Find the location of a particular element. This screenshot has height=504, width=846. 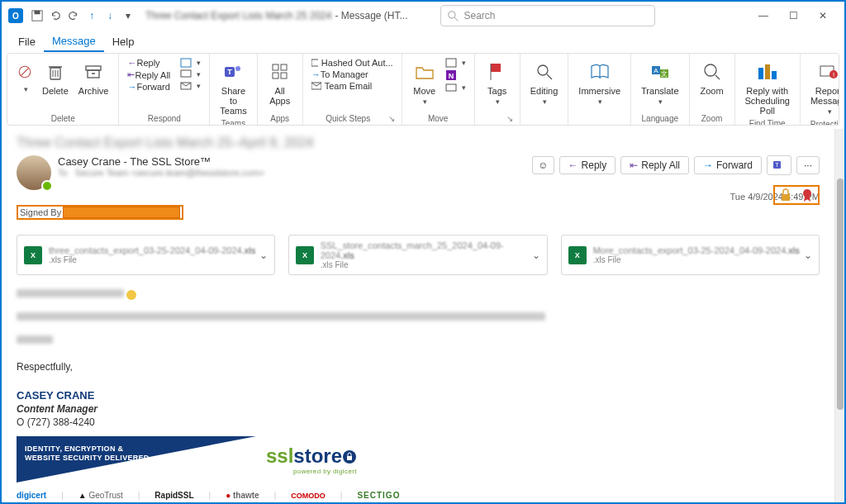

ribbon-group-delete: ▾ Delete Archive Delete is located at coordinates (63, 89).